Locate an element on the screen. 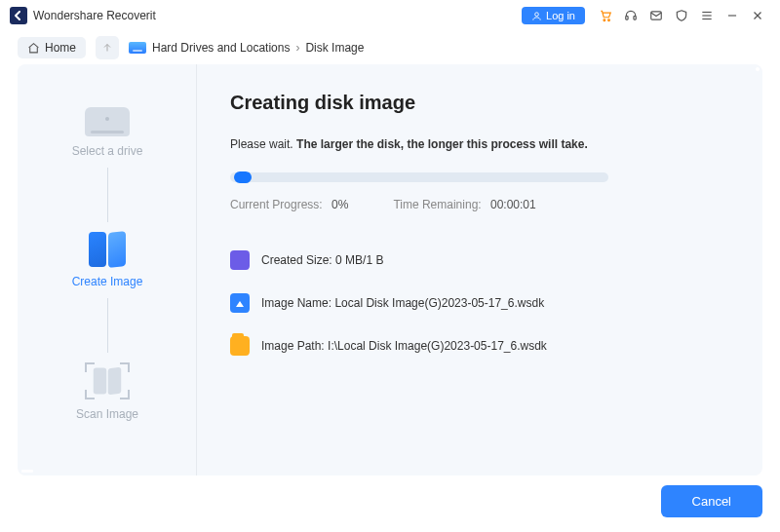 This screenshot has width=780, height=532. breadcrumb: Hard Drives and Locations › Disk Image is located at coordinates (246, 48).